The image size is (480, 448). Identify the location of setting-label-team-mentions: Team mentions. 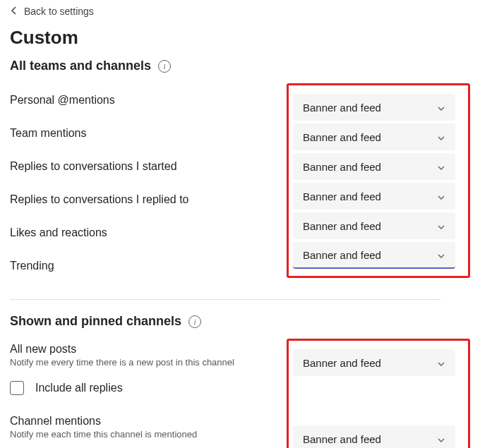
(48, 133).